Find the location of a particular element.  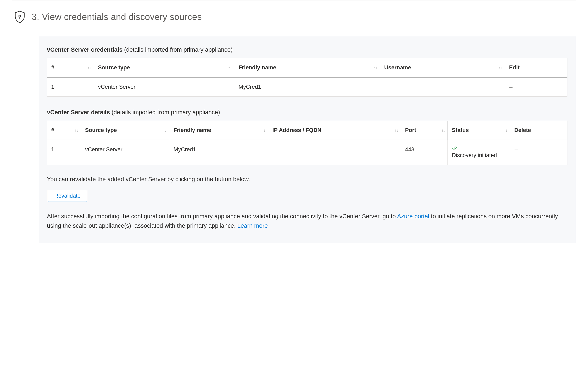

cell-username is located at coordinates (442, 87).